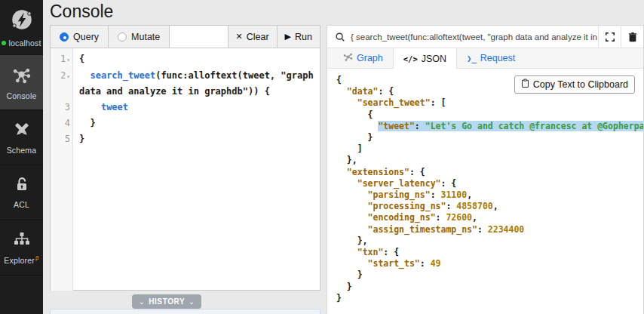 The width and height of the screenshot is (644, 314). What do you see at coordinates (490, 127) in the screenshot?
I see `json-line: "tweet": "Let's Go and catch @francesc a…` at bounding box center [490, 127].